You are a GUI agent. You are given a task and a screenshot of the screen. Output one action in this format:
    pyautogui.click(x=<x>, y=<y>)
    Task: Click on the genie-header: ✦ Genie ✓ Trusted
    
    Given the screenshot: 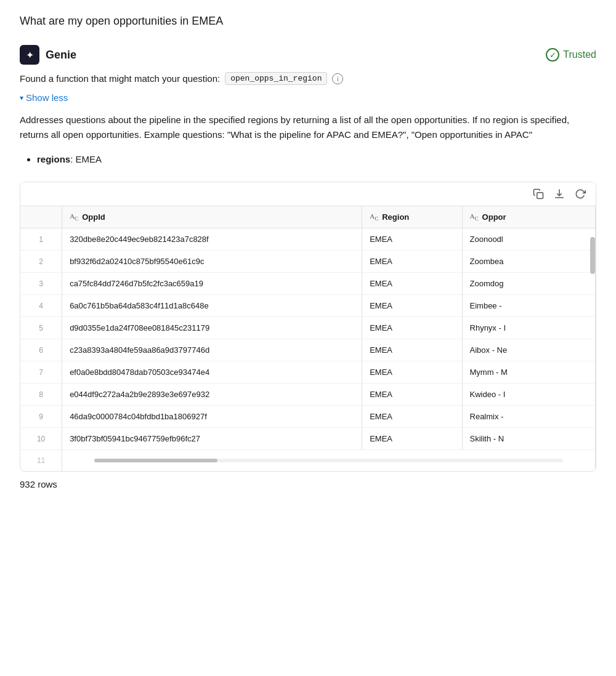 What is the action you would take?
    pyautogui.click(x=308, y=55)
    